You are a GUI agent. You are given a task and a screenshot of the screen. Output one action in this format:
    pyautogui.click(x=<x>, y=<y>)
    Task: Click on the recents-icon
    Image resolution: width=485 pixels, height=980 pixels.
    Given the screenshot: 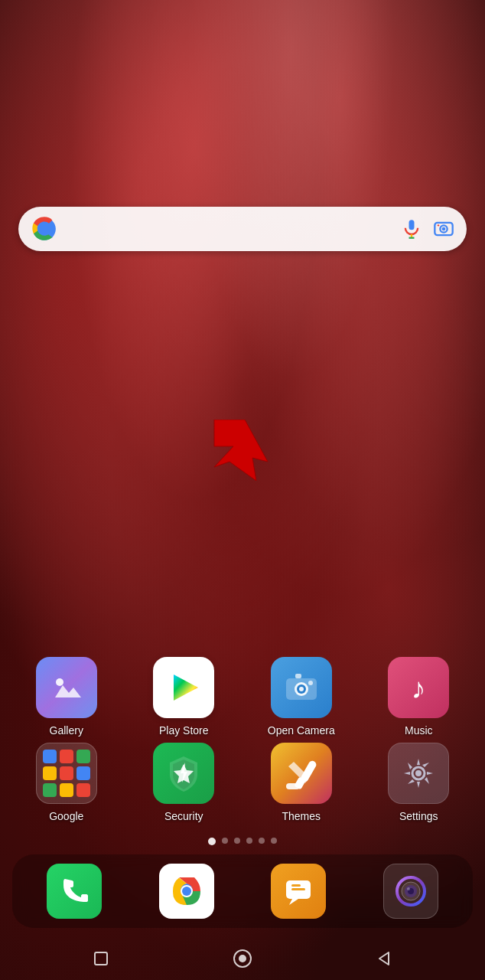 What is the action you would take?
    pyautogui.click(x=101, y=959)
    